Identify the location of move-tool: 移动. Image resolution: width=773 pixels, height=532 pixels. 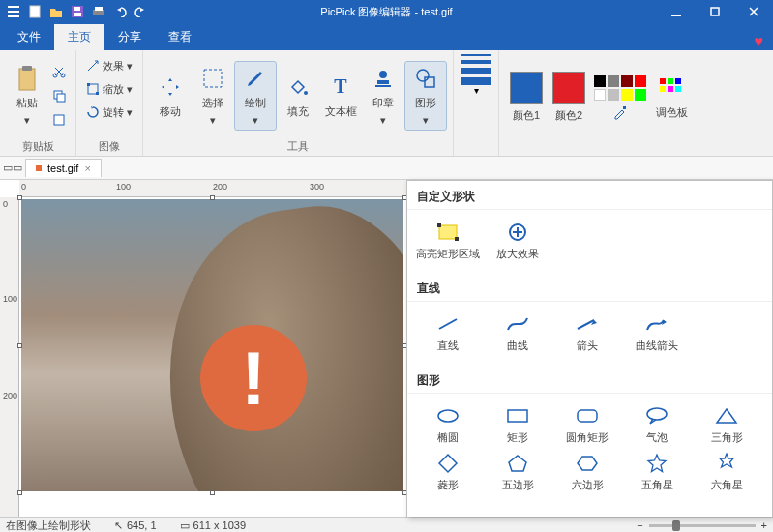
(170, 96).